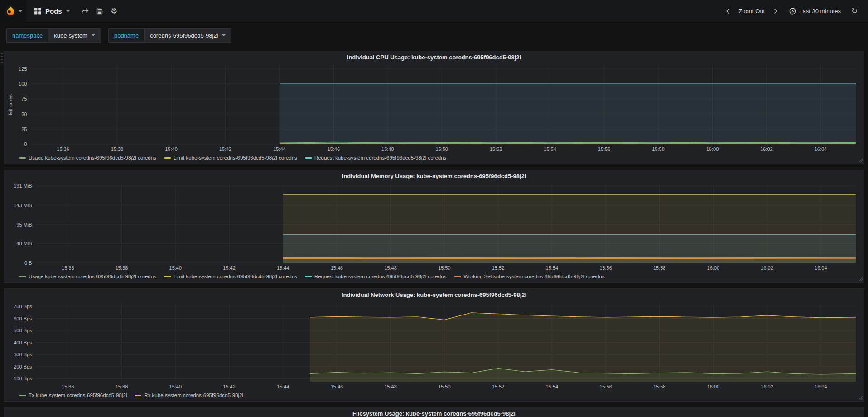  What do you see at coordinates (24, 114) in the screenshot?
I see `y-axis-tick-label: 50` at bounding box center [24, 114].